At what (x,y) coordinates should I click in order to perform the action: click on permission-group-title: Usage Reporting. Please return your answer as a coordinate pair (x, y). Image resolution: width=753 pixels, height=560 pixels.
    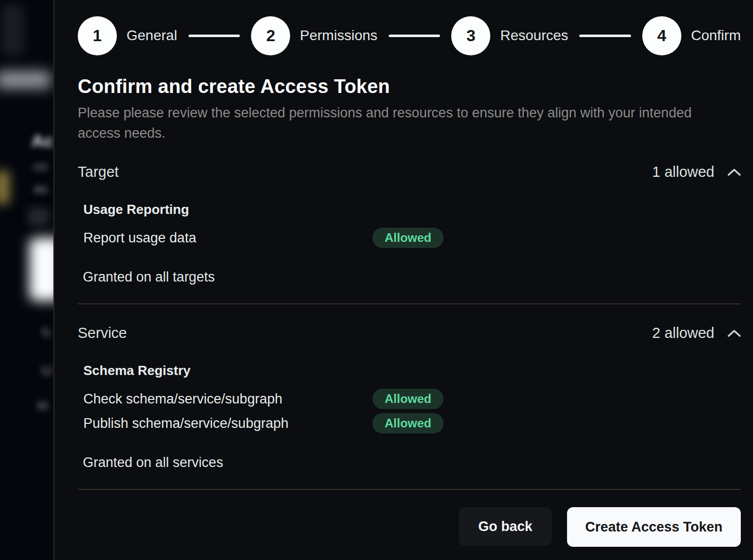
    Looking at the image, I should click on (412, 209).